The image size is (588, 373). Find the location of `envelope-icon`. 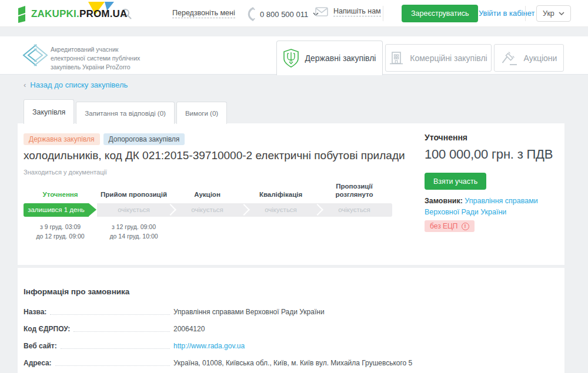

envelope-icon is located at coordinates (322, 12).